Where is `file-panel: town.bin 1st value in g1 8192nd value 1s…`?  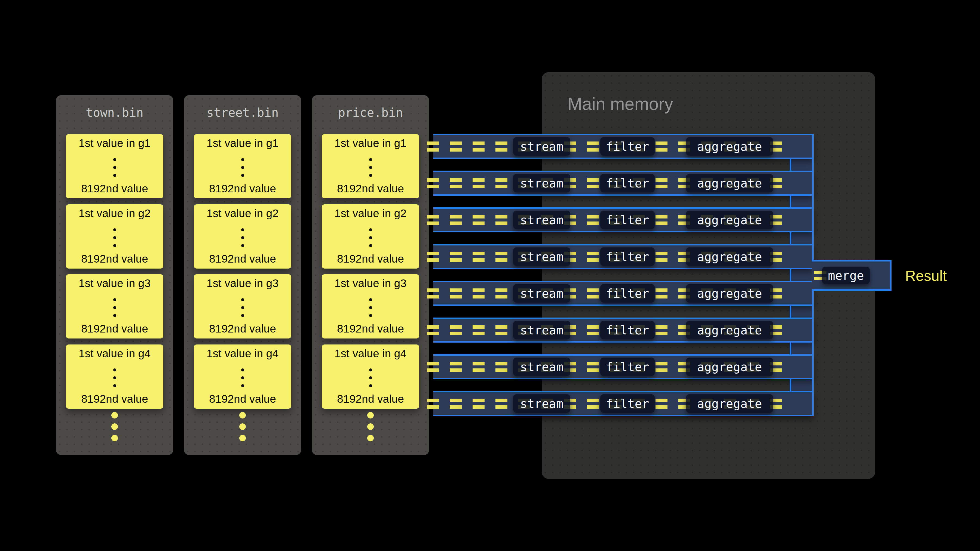 file-panel: town.bin 1st value in g1 8192nd value 1s… is located at coordinates (115, 275).